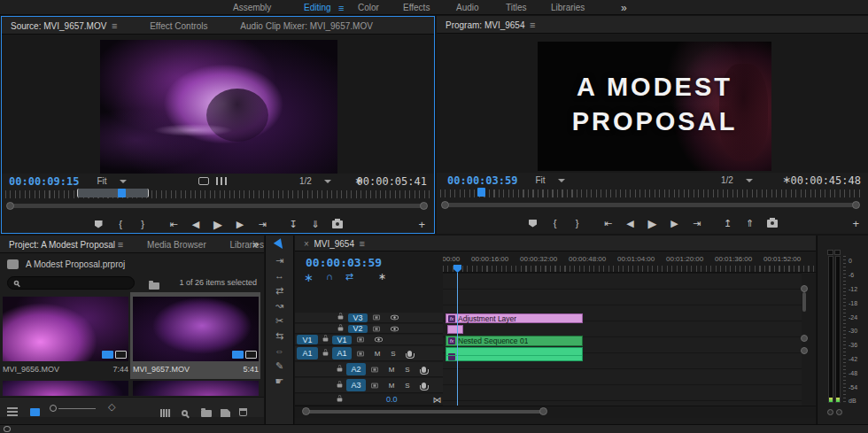 This screenshot has height=433, width=868. Describe the element at coordinates (728, 223) in the screenshot. I see `lift-button: ↥` at that location.